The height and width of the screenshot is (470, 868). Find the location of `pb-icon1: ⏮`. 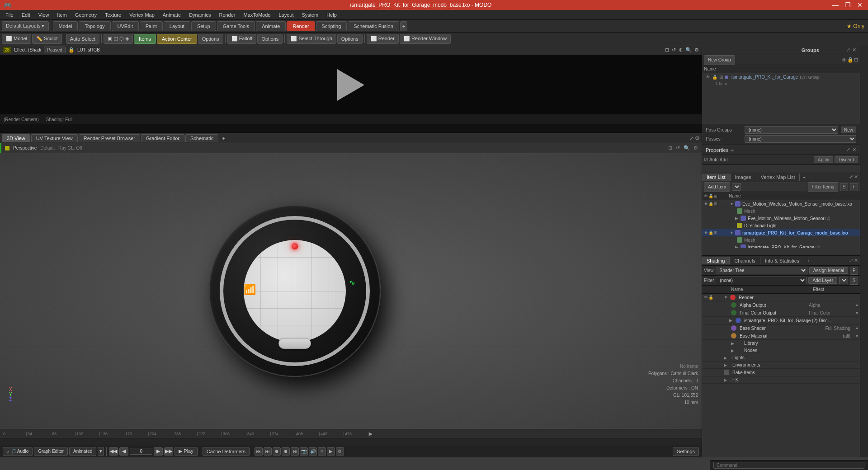

pb-icon1: ⏮ is located at coordinates (259, 451).